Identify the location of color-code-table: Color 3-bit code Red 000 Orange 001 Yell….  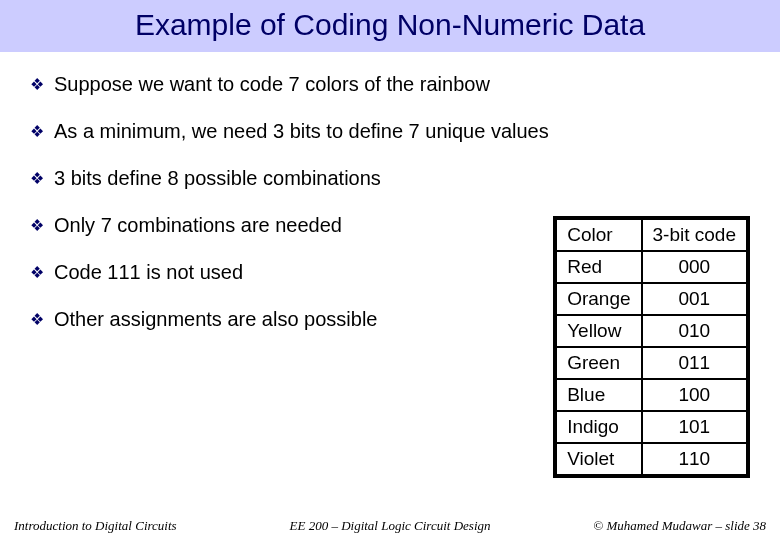
(652, 347).